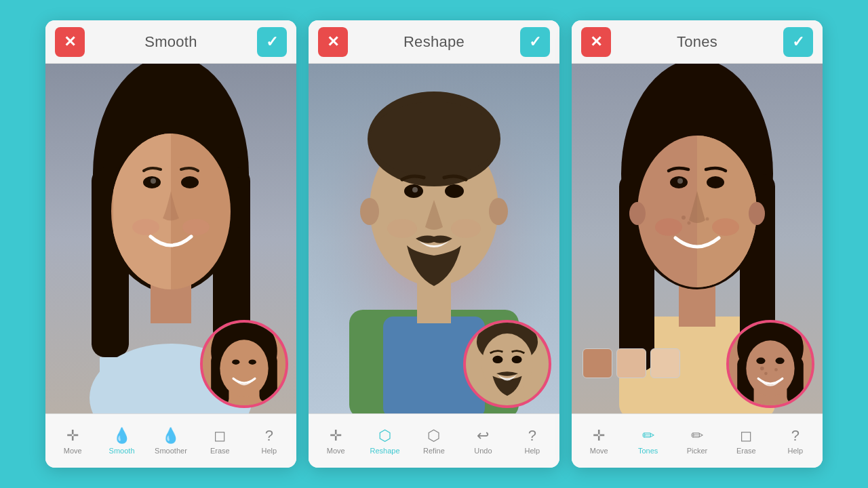  What do you see at coordinates (385, 451) in the screenshot?
I see `reshape-label: Reshape` at bounding box center [385, 451].